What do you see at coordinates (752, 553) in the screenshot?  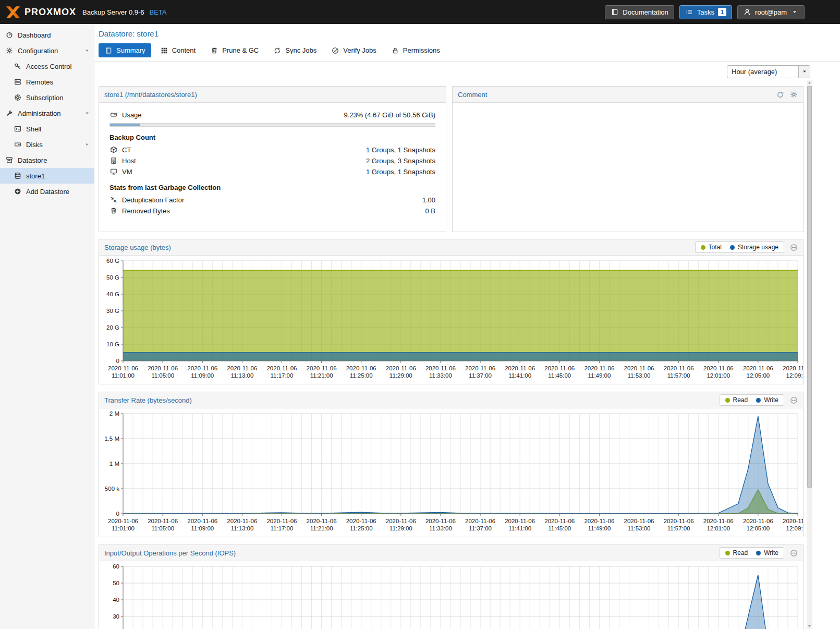 I see `chart-legend: ReadWrite` at bounding box center [752, 553].